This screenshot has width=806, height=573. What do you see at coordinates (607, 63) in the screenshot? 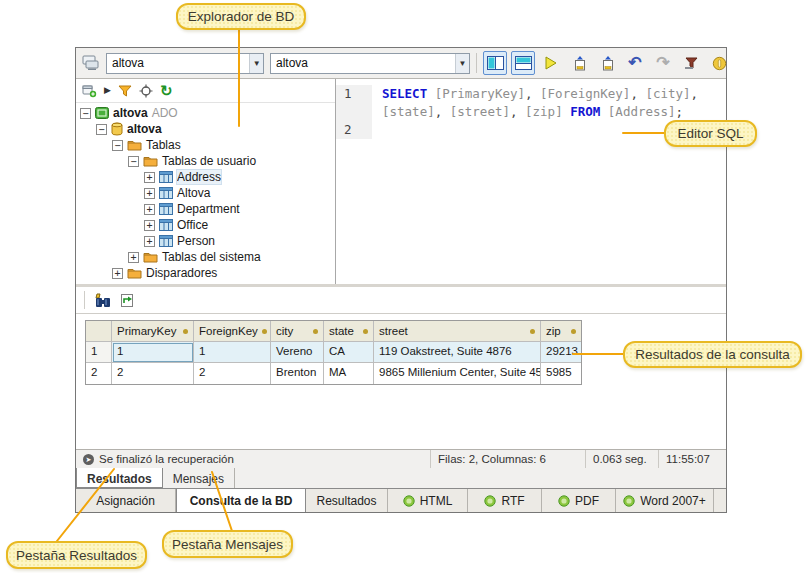
I see `commit-icon` at bounding box center [607, 63].